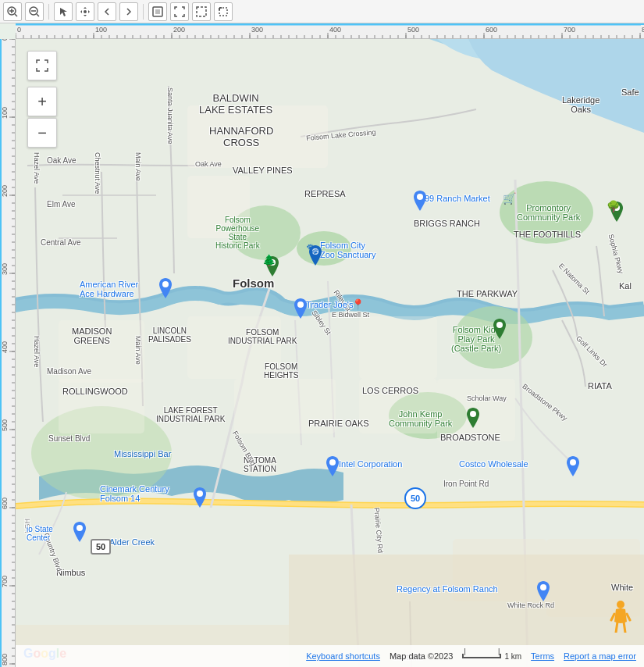 This screenshot has width=644, height=667. Describe the element at coordinates (329, 656) in the screenshot. I see `map-bottom-bar: Keyboard shortcuts Map data ©2023 | | 1 …` at that location.